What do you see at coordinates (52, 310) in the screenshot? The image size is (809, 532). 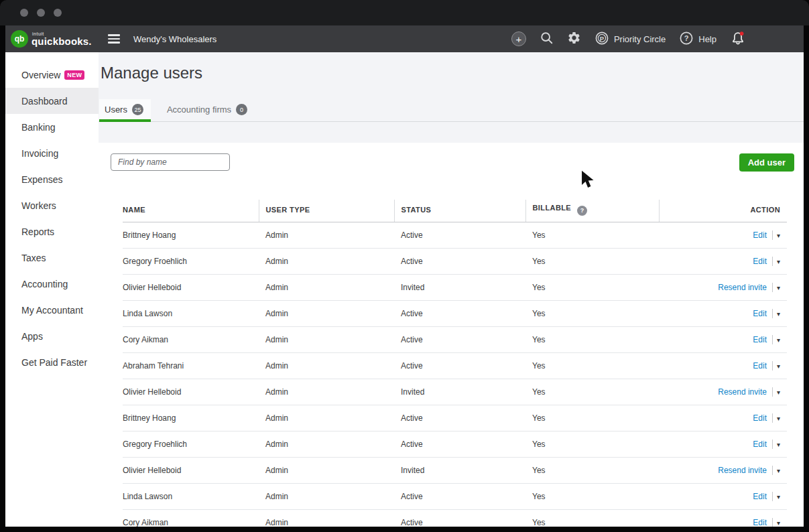 I see `sidebar-item-label: My Accountant` at bounding box center [52, 310].